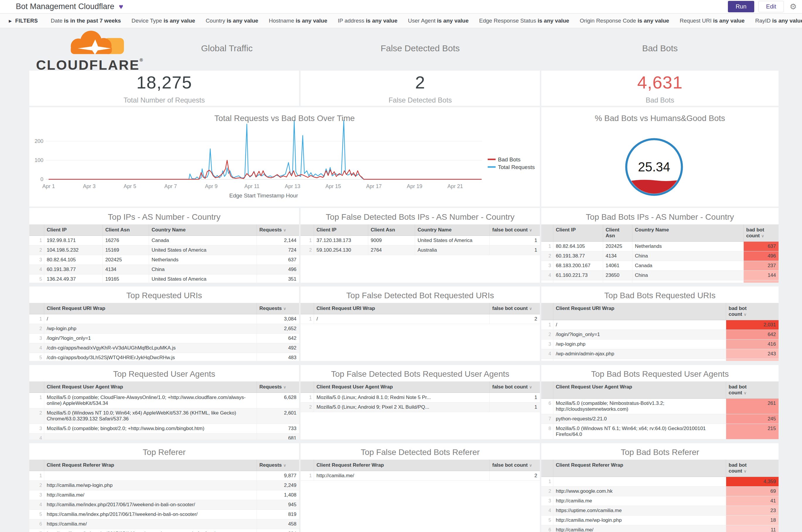  What do you see at coordinates (368, 21) in the screenshot?
I see `filter-item: IP address is any value` at bounding box center [368, 21].